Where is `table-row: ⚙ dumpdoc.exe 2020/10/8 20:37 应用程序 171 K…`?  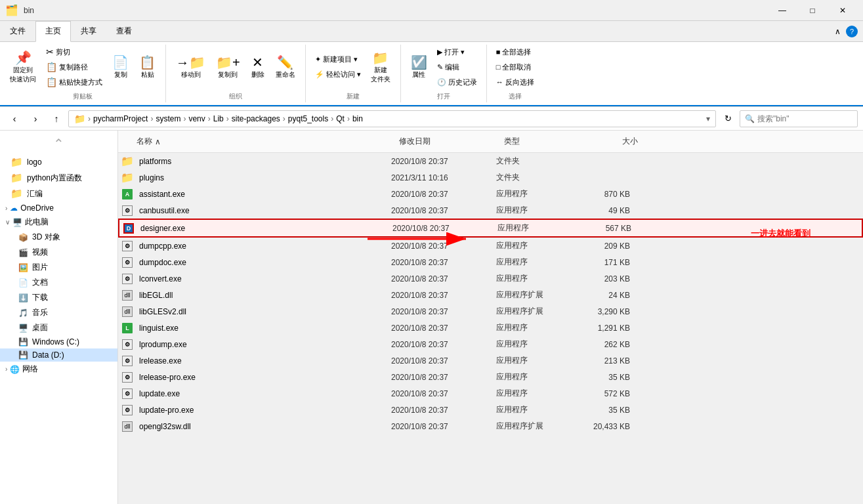 table-row: ⚙ dumpdoc.exe 2020/10/8 20:37 应用程序 171 K… is located at coordinates (491, 262).